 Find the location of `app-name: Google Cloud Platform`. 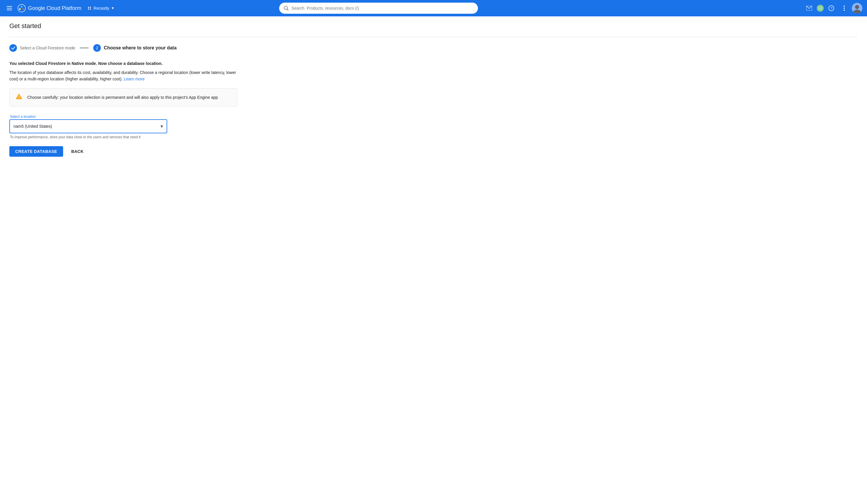

app-name: Google Cloud Platform is located at coordinates (55, 8).